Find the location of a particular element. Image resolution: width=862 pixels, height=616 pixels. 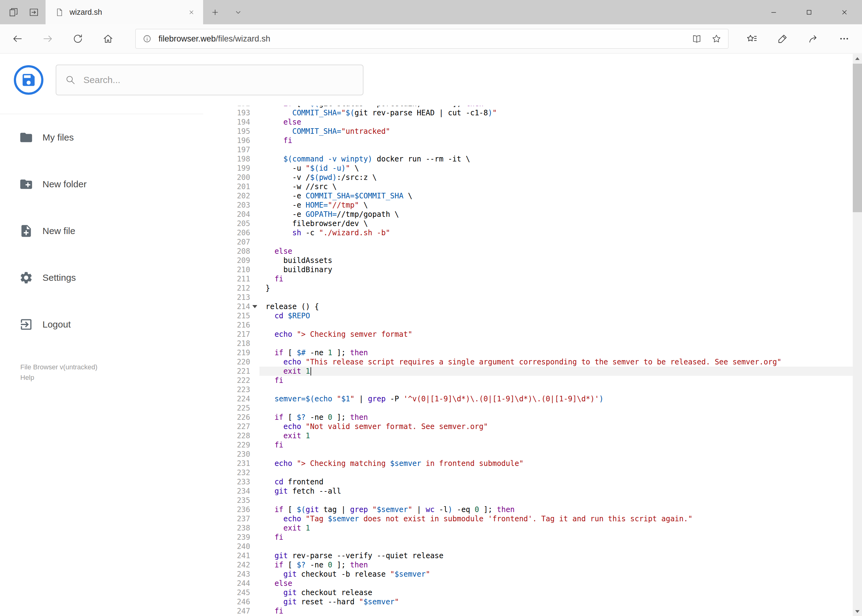

reading-view-button is located at coordinates (697, 39).